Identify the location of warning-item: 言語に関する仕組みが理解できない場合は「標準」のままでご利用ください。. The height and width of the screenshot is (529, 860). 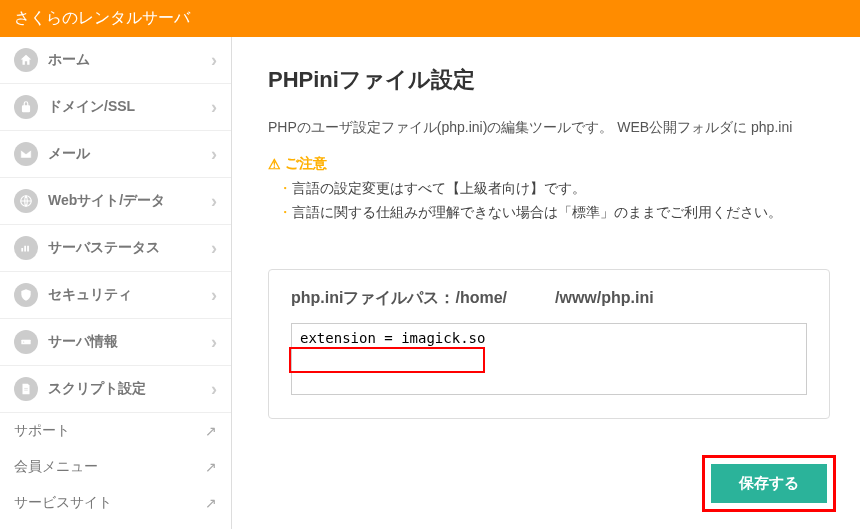
(554, 213).